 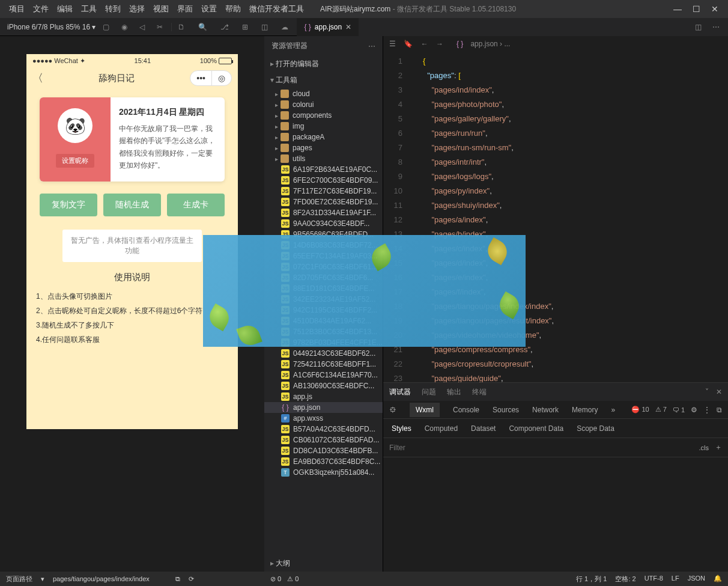 I want to click on maximize-button: ☐, so click(x=697, y=9).